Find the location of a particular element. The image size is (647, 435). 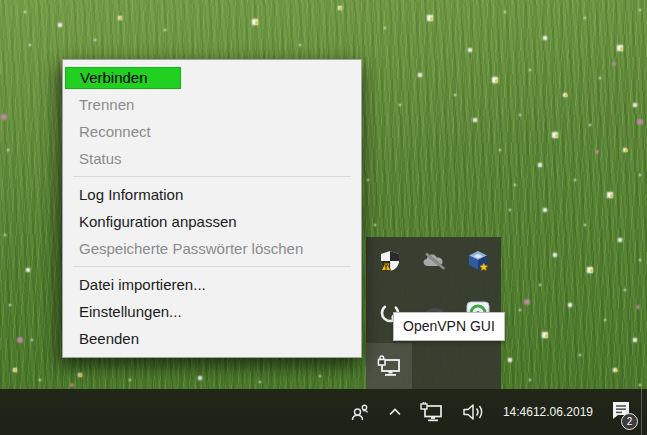

menu-item-verbinden-label: Verbinden is located at coordinates (123, 78).